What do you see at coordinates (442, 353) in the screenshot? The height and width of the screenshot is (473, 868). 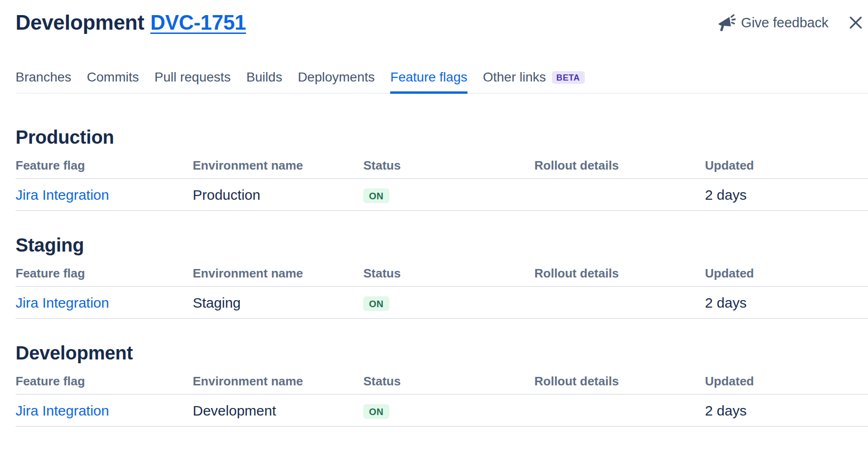 I see `section-heading: Development` at bounding box center [442, 353].